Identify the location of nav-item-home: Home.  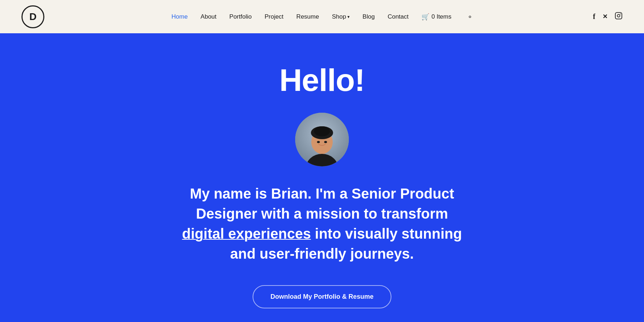
(180, 17).